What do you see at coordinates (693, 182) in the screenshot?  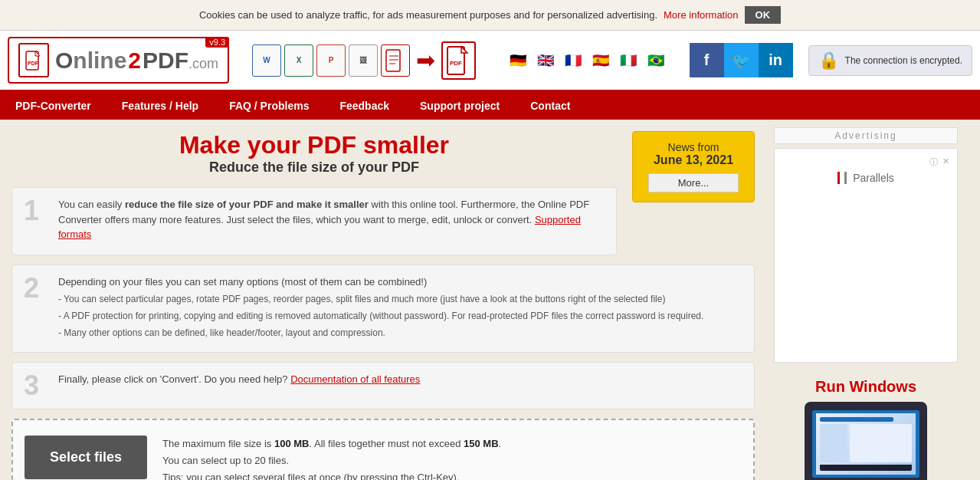 I see `news-more-link: More...` at bounding box center [693, 182].